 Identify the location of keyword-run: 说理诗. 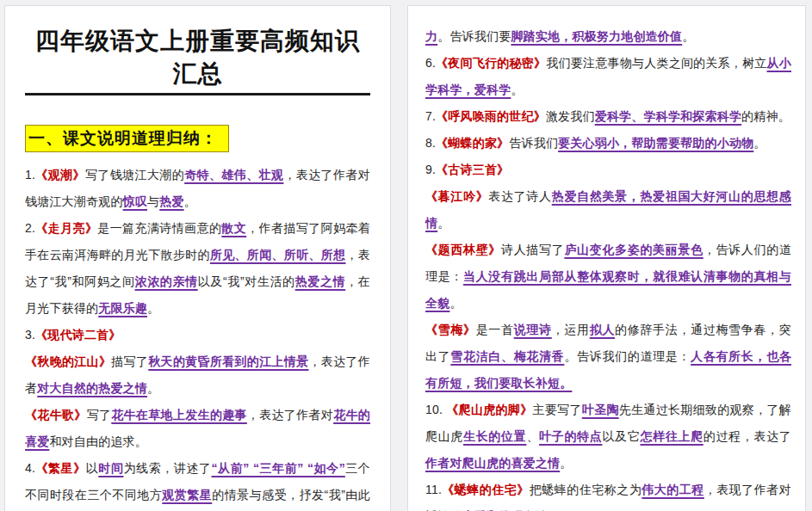
(533, 329).